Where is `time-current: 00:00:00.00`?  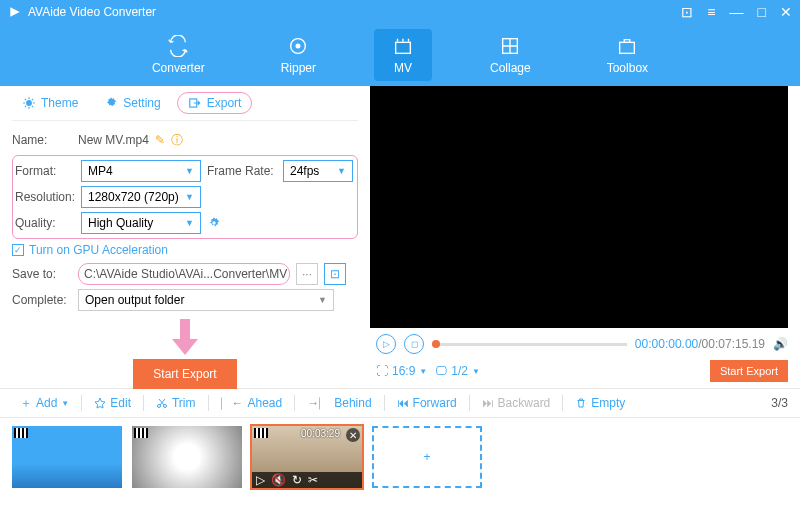
time-current: 00:00:00.00 is located at coordinates (666, 344).